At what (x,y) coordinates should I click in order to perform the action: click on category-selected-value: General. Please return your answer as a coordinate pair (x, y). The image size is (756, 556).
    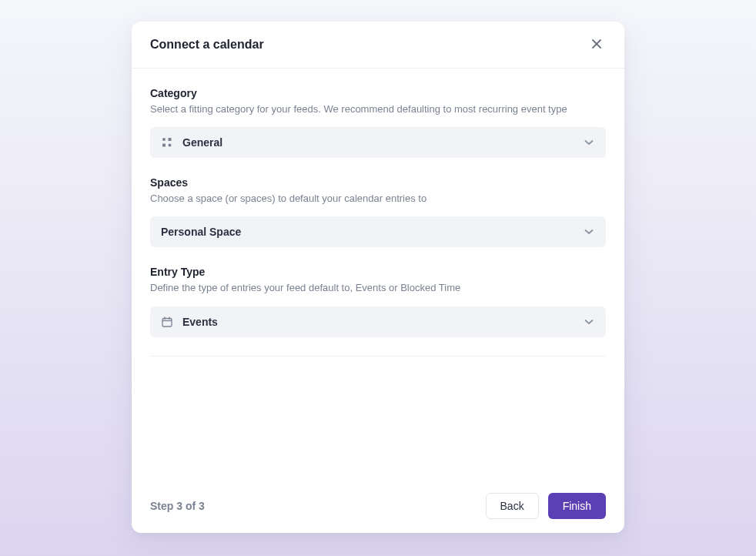
    Looking at the image, I should click on (378, 142).